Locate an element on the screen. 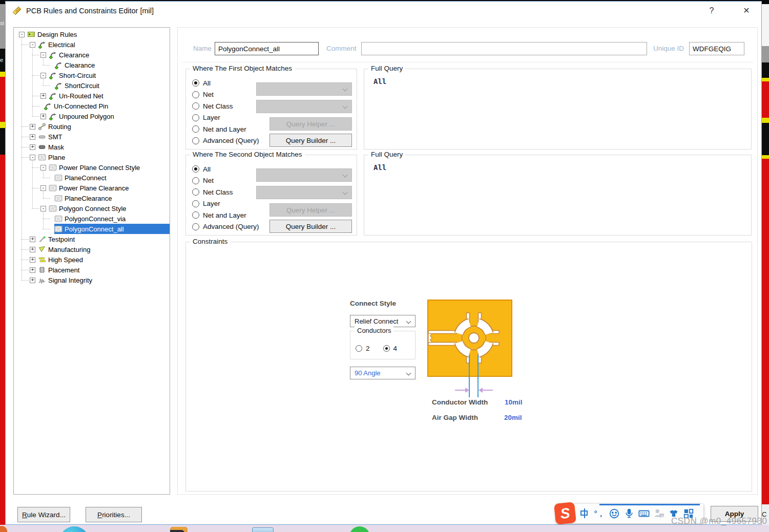  unique-id-input is located at coordinates (717, 49).